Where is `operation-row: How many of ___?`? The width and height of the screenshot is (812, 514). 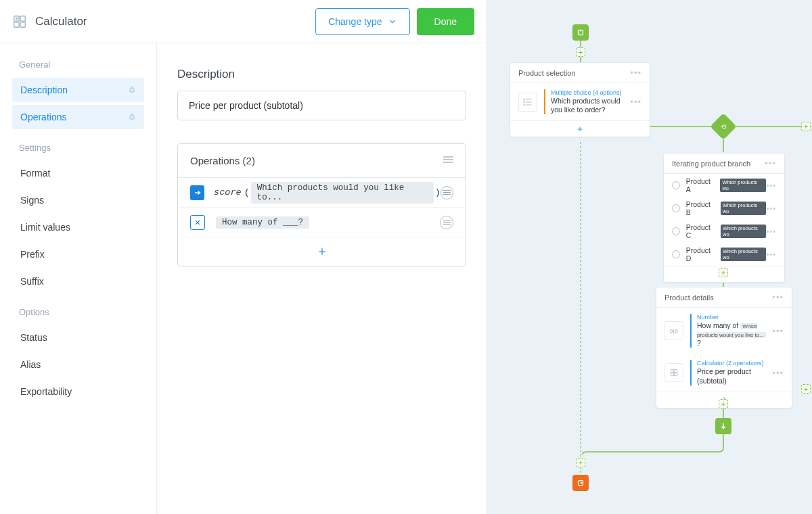
operation-row: How many of ___? is located at coordinates (322, 223).